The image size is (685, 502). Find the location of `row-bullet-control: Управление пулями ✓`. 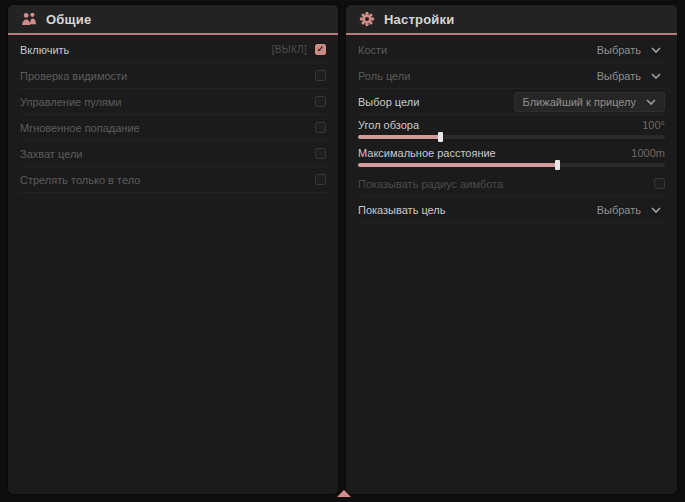

row-bullet-control: Управление пулями ✓ is located at coordinates (173, 102).